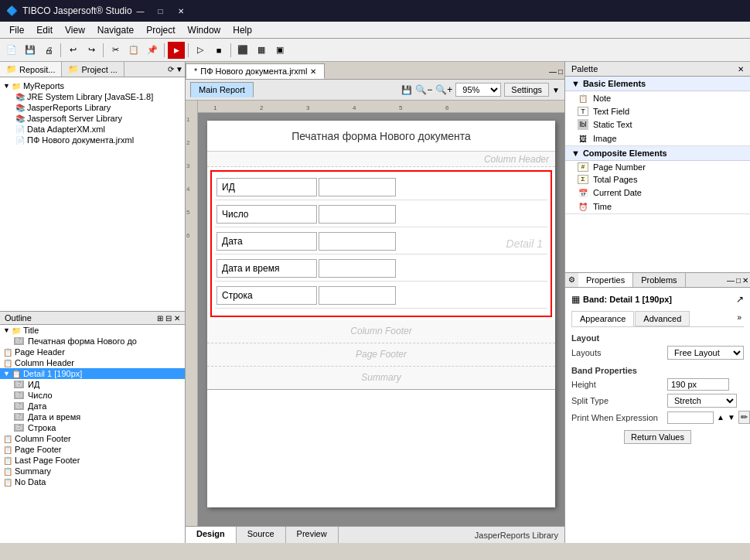  I want to click on menu-window: Window, so click(204, 30).